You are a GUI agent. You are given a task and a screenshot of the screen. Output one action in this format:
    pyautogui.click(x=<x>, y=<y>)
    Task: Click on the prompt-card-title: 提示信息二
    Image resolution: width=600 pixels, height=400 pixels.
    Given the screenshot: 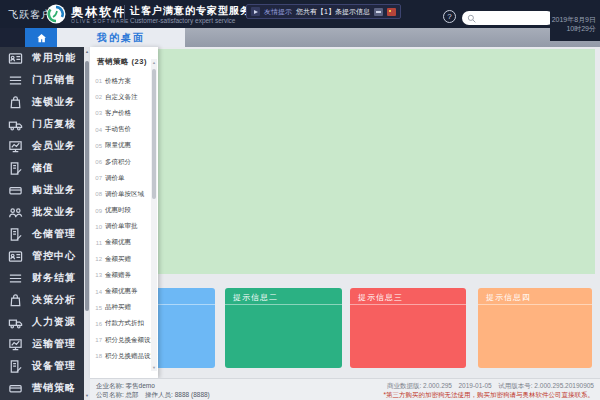 What is the action you would take?
    pyautogui.click(x=284, y=296)
    